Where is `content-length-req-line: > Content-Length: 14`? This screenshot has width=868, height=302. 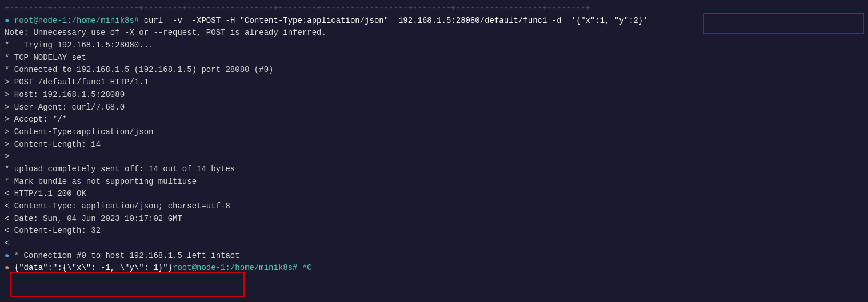 content-length-req-line: > Content-Length: 14 is located at coordinates (434, 145).